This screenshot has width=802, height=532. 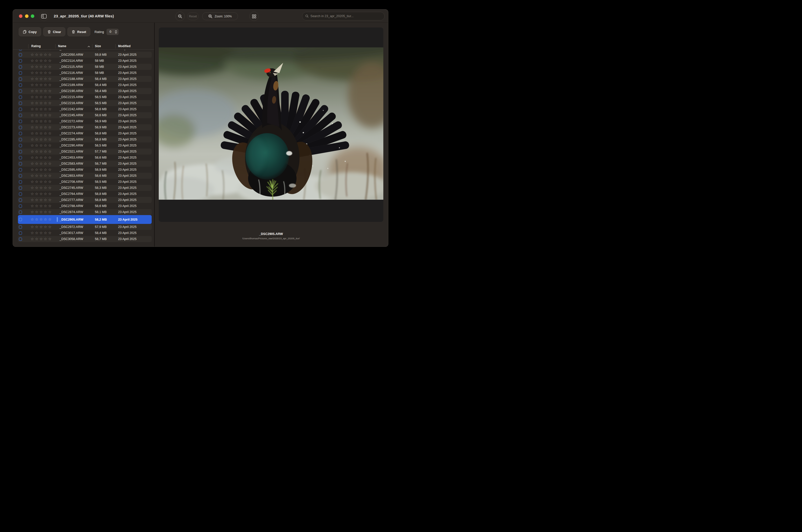 What do you see at coordinates (346, 16) in the screenshot?
I see `search-input` at bounding box center [346, 16].